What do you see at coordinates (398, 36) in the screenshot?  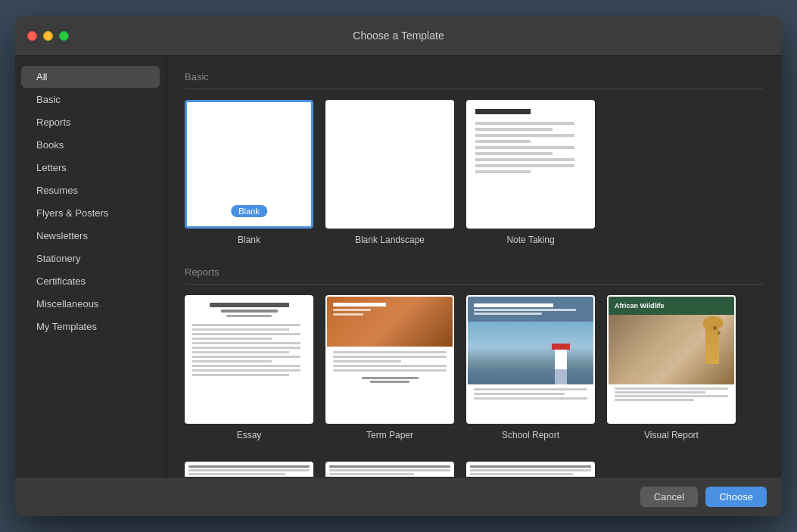 I see `title-bar: Choose a Template` at bounding box center [398, 36].